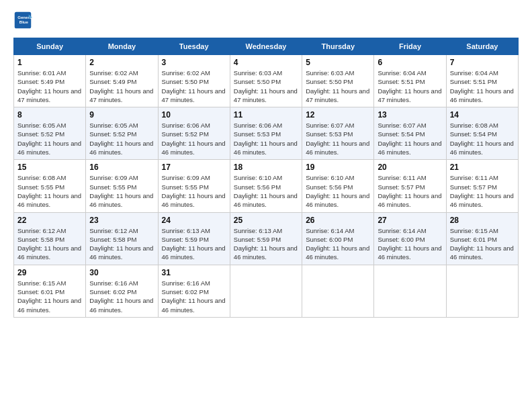 The image size is (532, 411). What do you see at coordinates (194, 220) in the screenshot?
I see `day-number: 24` at bounding box center [194, 220].